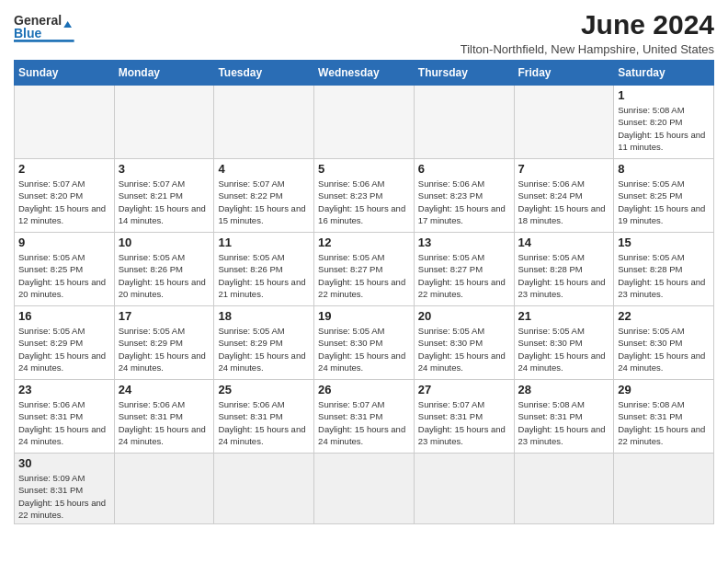 The height and width of the screenshot is (563, 728). Describe the element at coordinates (364, 196) in the screenshot. I see `table-row: 5Sunrise: 5:06 AM Sunset: 8:23 PM Daylig…` at that location.